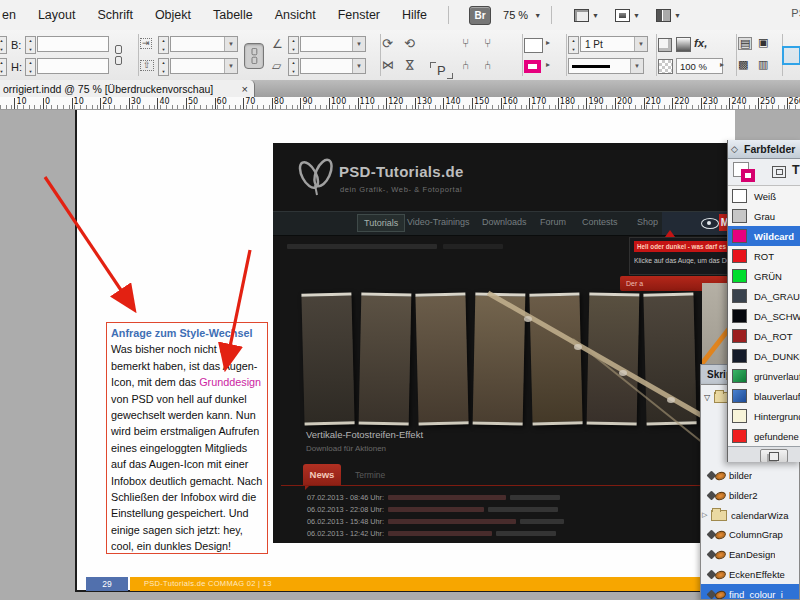 The width and height of the screenshot is (800, 600). What do you see at coordinates (764, 236) in the screenshot?
I see `swatch-row: Wildcard` at bounding box center [764, 236].